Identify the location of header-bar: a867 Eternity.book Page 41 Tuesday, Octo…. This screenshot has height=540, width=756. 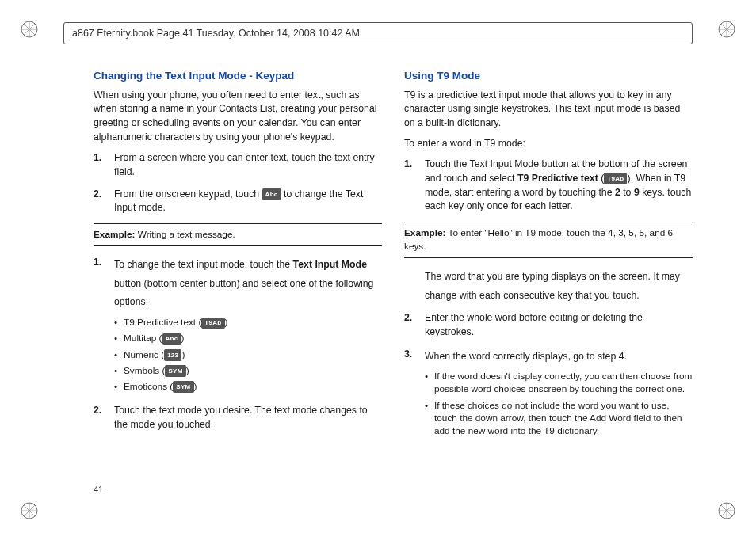
(378, 33).